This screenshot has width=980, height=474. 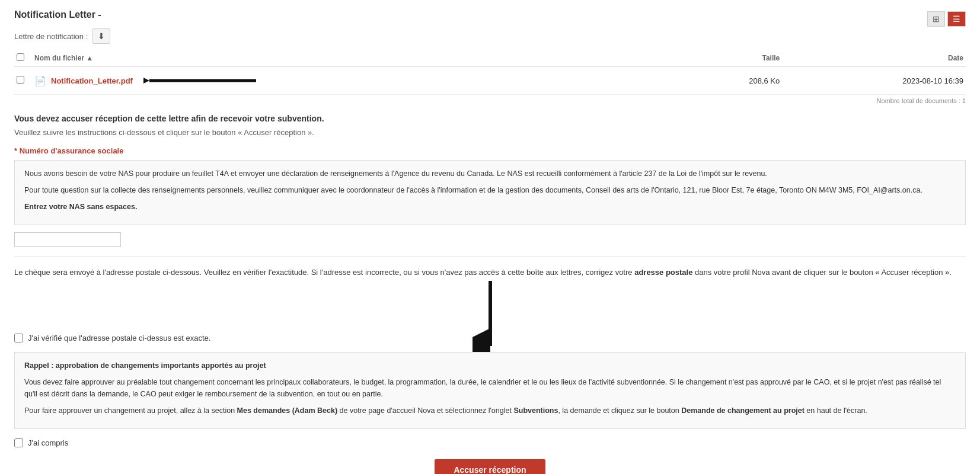 What do you see at coordinates (92, 81) in the screenshot?
I see `file-link: Notification_Letter.pdf` at bounding box center [92, 81].